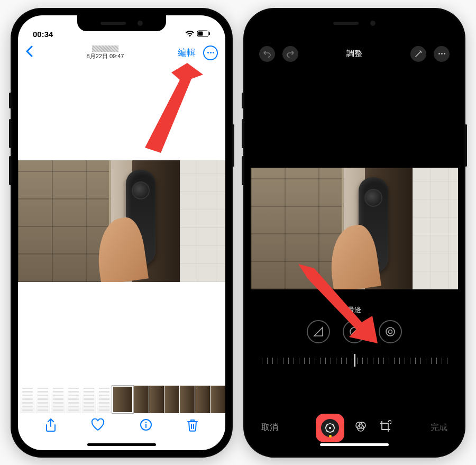 The width and height of the screenshot is (476, 465). What do you see at coordinates (187, 53) in the screenshot?
I see `edit-button: 編輯` at bounding box center [187, 53].